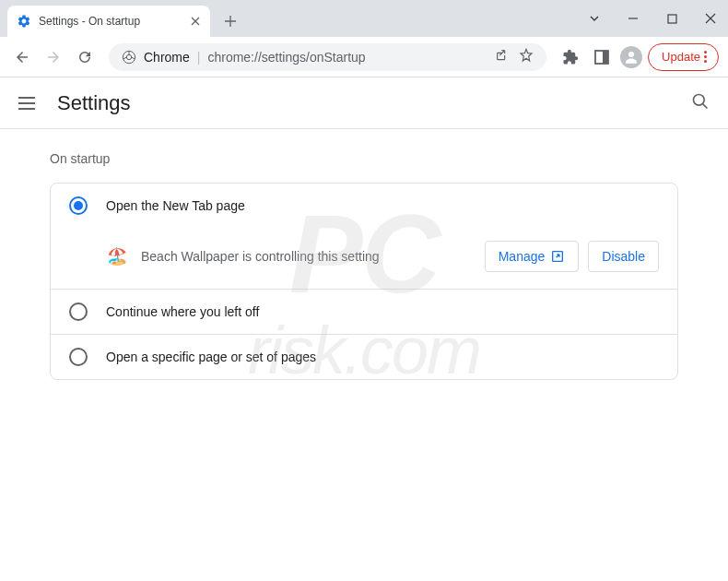 The width and height of the screenshot is (728, 581). What do you see at coordinates (700, 103) in the screenshot?
I see `search-icon` at bounding box center [700, 103].